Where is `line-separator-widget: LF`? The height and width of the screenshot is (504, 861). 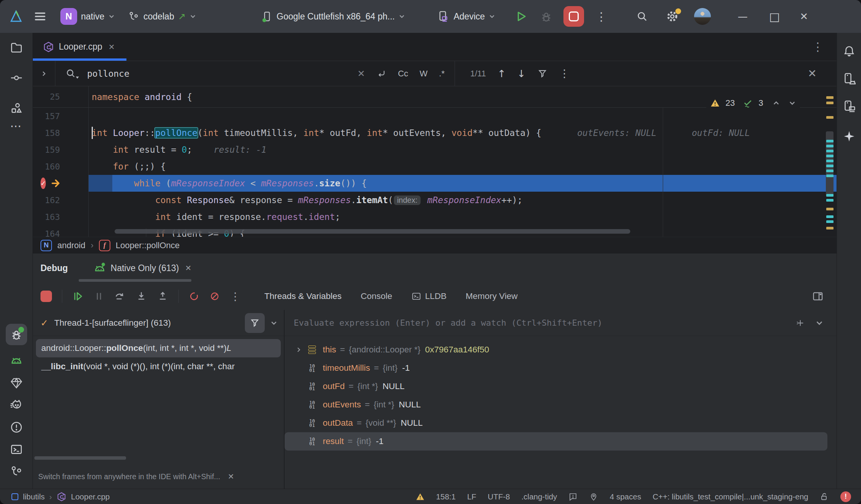
line-separator-widget: LF is located at coordinates (472, 497).